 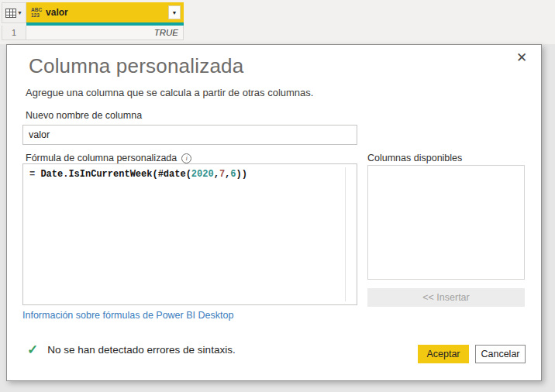 I want to click on info-icon: i, so click(x=186, y=158).